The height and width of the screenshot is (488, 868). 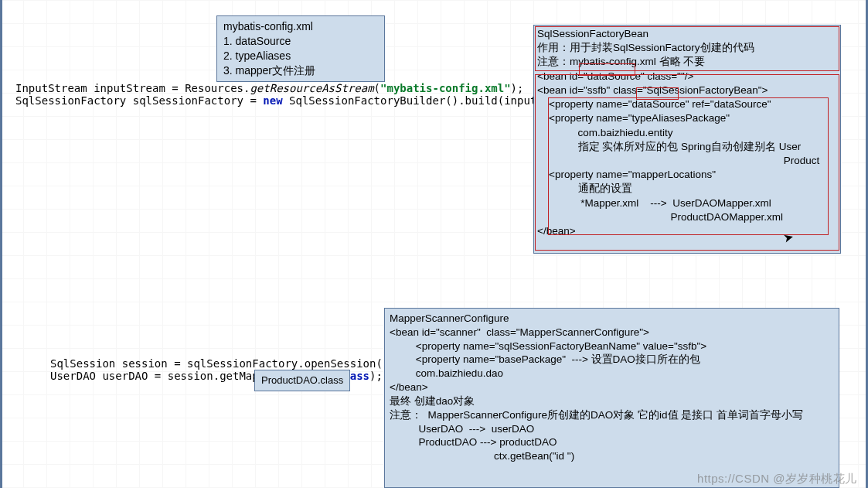 I want to click on bb-l1: SqlSessionFactoryBean, so click(x=687, y=34).